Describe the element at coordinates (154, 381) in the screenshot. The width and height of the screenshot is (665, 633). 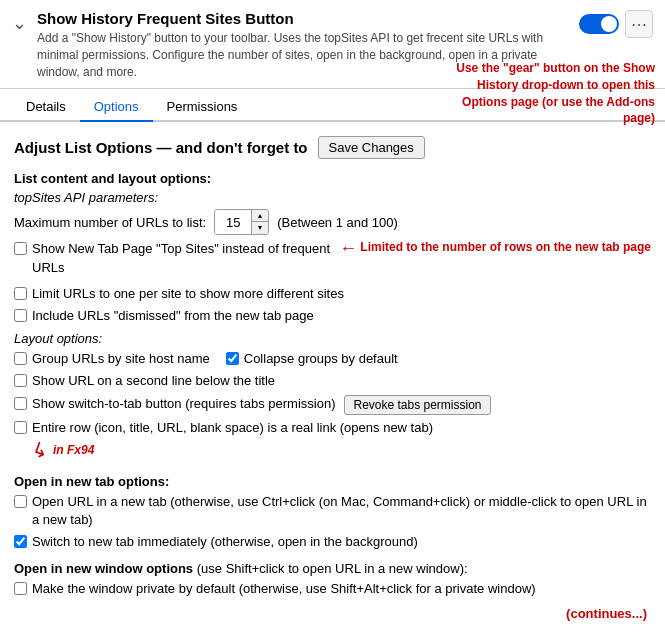
I see `lcb3-text: Show URL on a second line below the titl…` at that location.